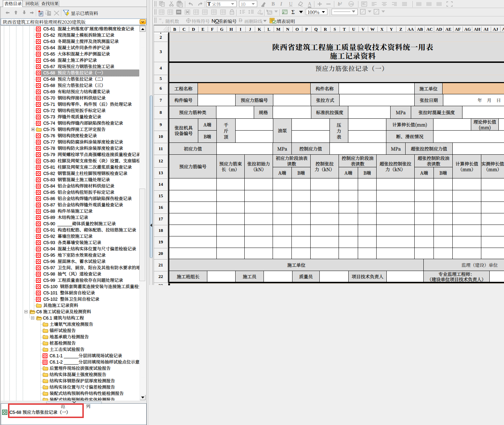  I want to click on svg-text: ABC, so click(261, 14).